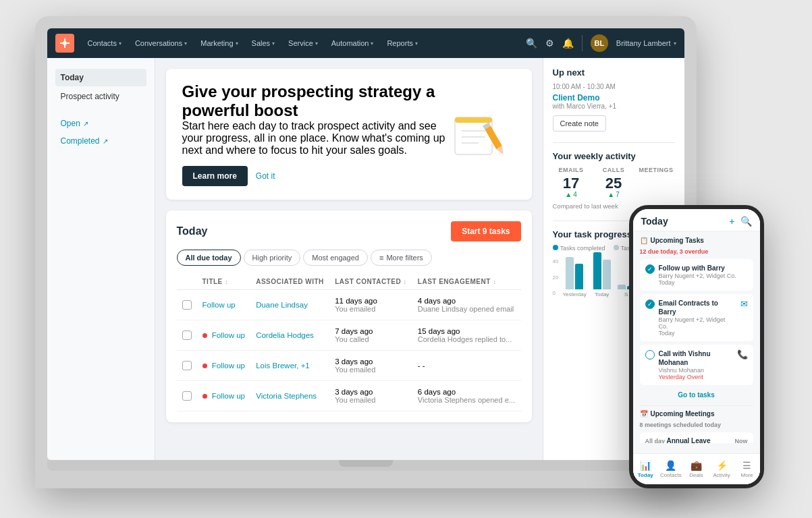  Describe the element at coordinates (101, 123) in the screenshot. I see `sidebar-link-open: Open ↗` at that location.